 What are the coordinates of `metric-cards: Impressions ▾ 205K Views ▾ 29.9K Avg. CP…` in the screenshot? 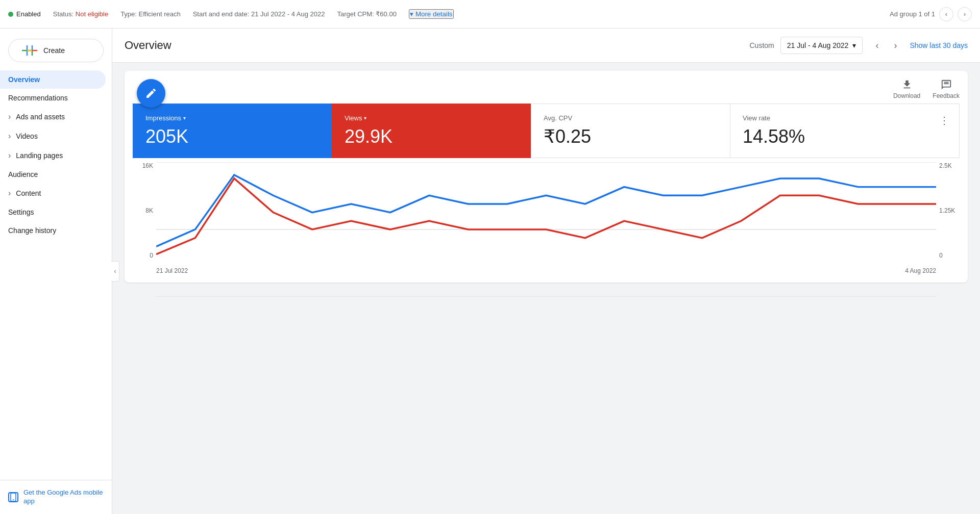 It's located at (546, 131).